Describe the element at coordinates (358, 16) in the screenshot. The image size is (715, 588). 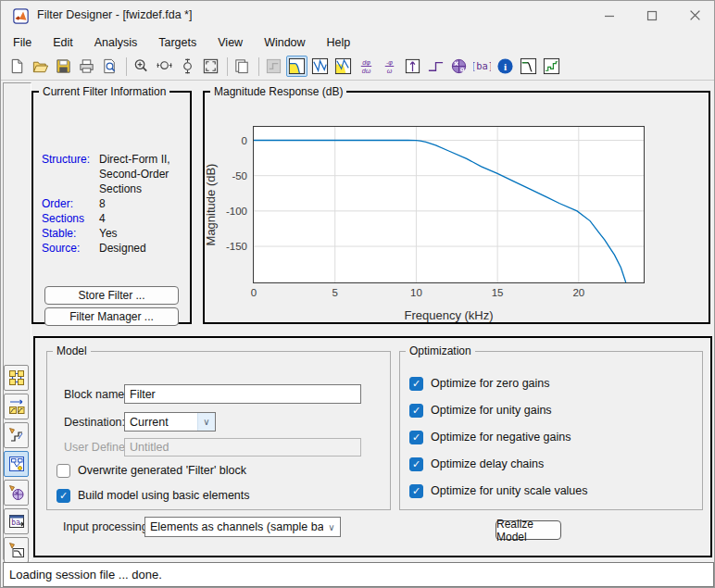
I see `title-bar: Filter Designer - [fwizdef.fda *]` at that location.